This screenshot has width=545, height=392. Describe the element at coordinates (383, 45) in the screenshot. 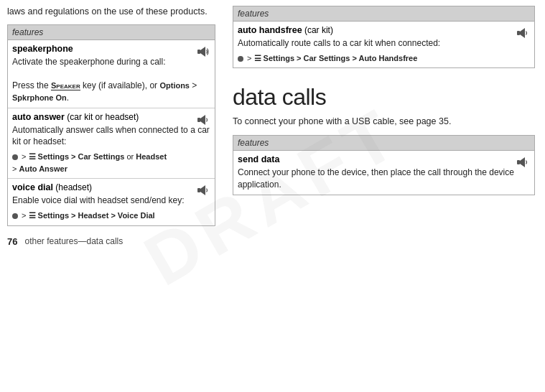

I see `feature-row-auto-handsfree: auto handsfree (car kit) Automatically r…` at that location.